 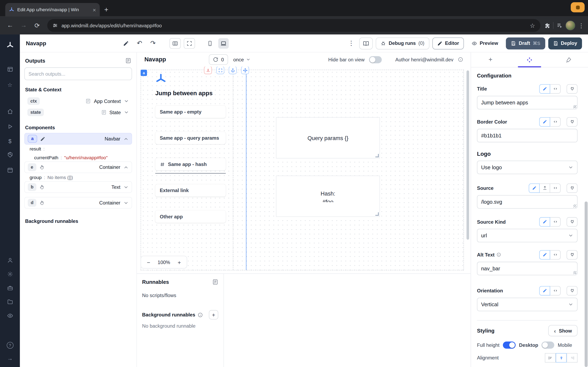 I want to click on debug-runs-button: Debug runs (0), so click(x=402, y=43).